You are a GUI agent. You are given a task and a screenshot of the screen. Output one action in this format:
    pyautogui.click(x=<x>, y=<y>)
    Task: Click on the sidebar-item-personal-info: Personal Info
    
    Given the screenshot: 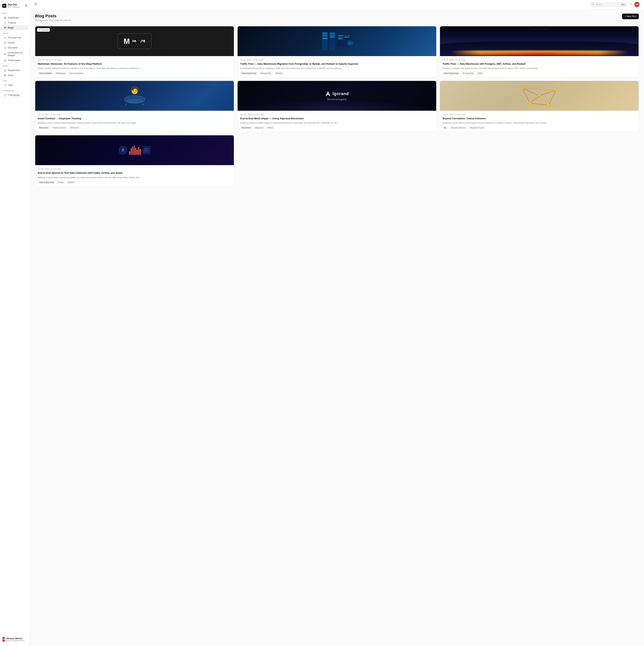 What is the action you would take?
    pyautogui.click(x=15, y=37)
    